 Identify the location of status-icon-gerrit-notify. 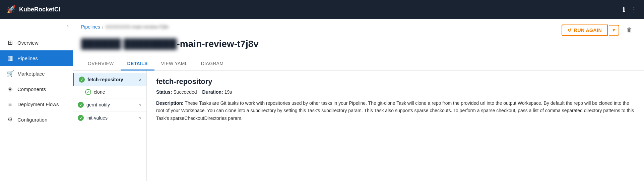
(81, 105).